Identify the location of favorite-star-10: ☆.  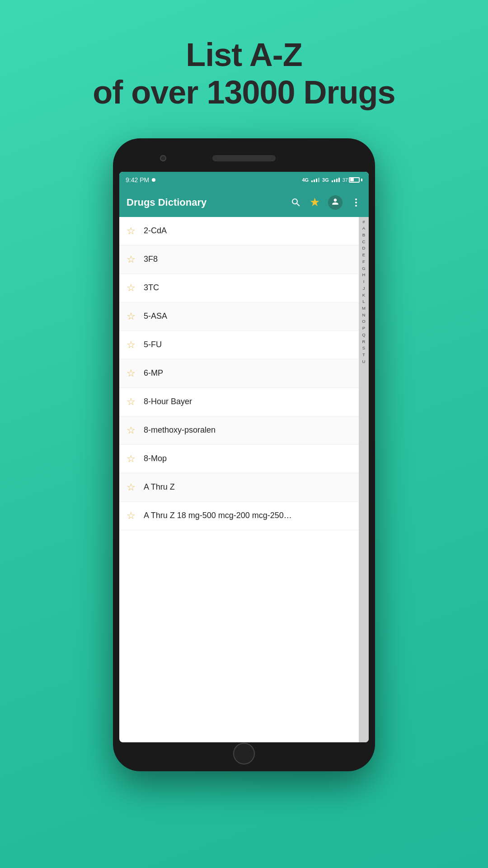
(131, 516).